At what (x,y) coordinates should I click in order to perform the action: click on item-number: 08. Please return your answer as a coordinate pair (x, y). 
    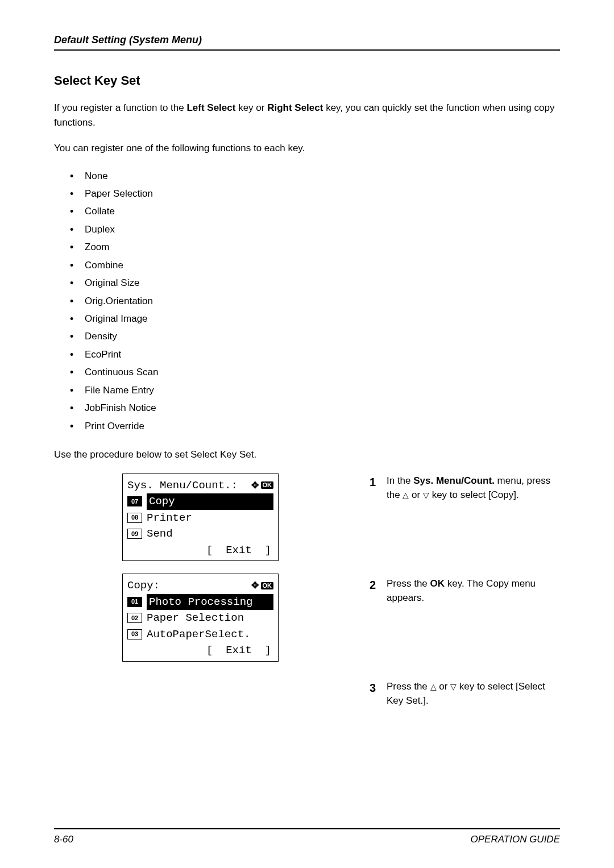
    Looking at the image, I should click on (135, 518).